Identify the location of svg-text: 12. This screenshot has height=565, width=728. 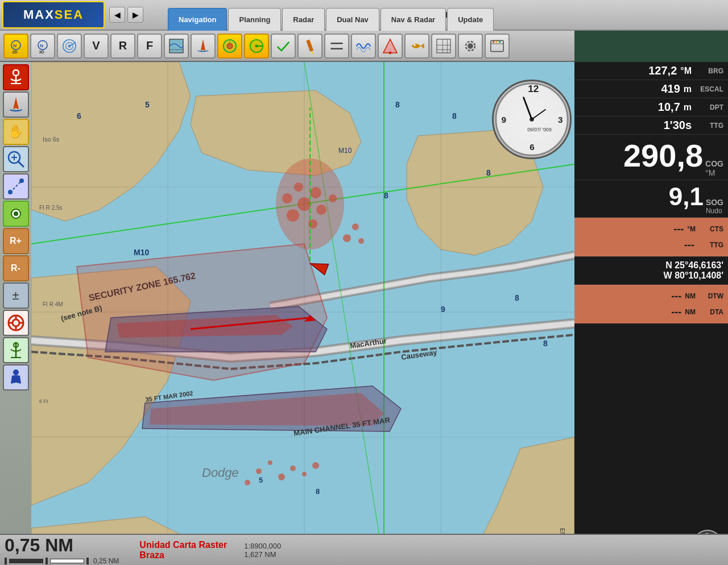
(533, 89).